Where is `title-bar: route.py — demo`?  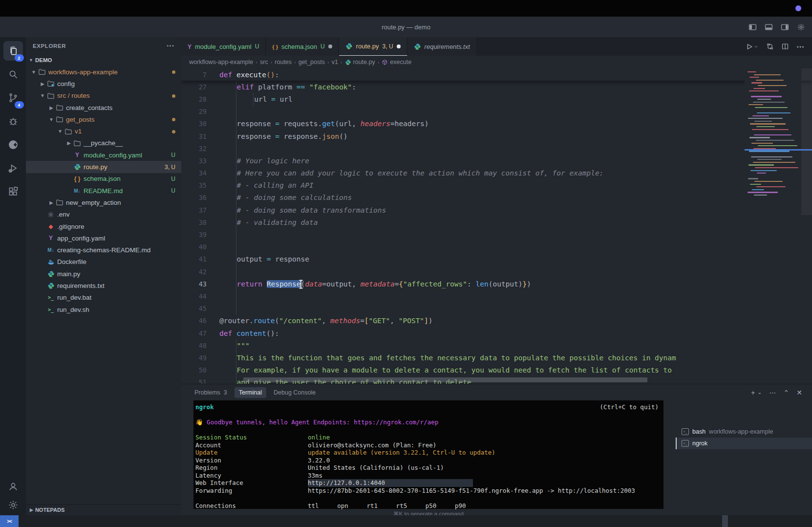
title-bar: route.py — demo is located at coordinates (406, 27).